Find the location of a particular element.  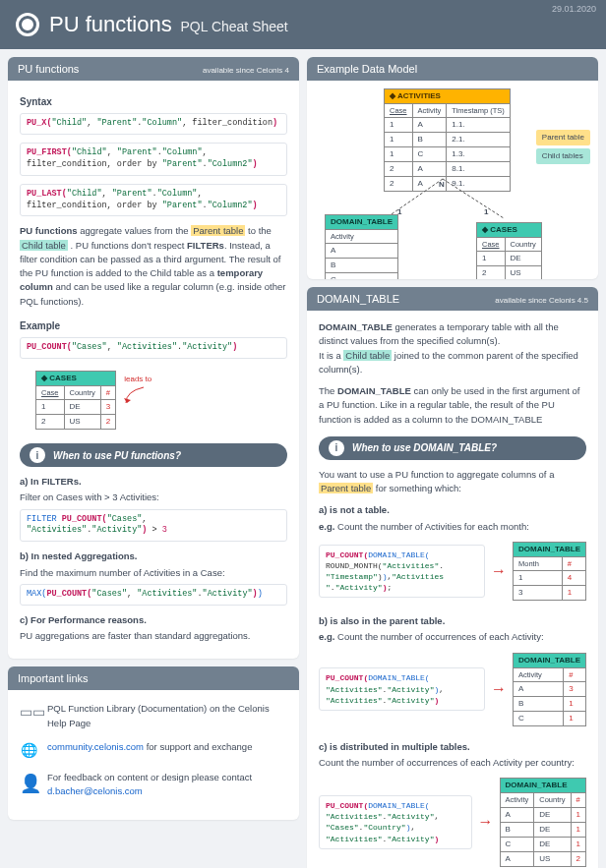

dt-b-result-table: DOMAIN_TABLE Activity# A3 B1 C1 is located at coordinates (549, 690).